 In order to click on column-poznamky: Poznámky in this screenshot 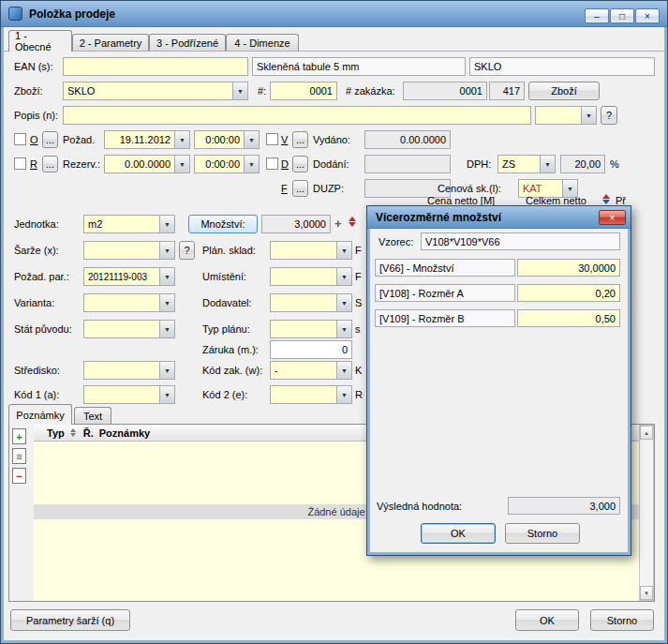, I will do `click(125, 433)`.